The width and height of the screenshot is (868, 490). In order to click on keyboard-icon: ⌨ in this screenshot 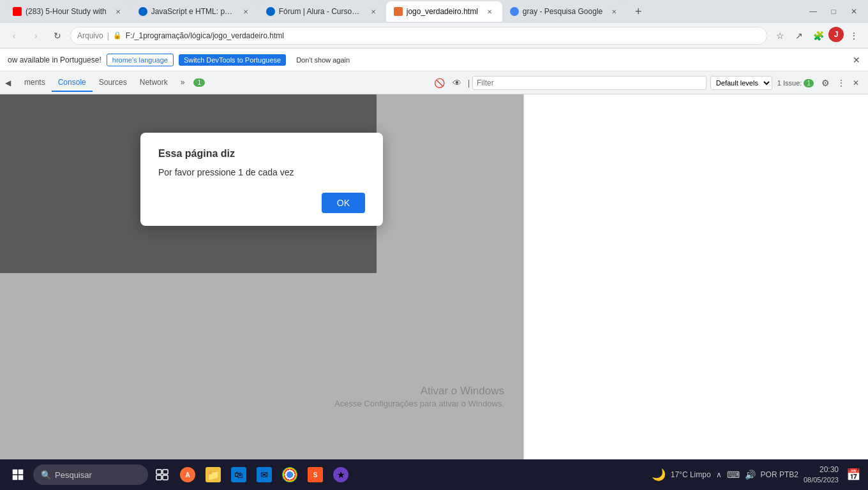, I will do `click(733, 475)`.